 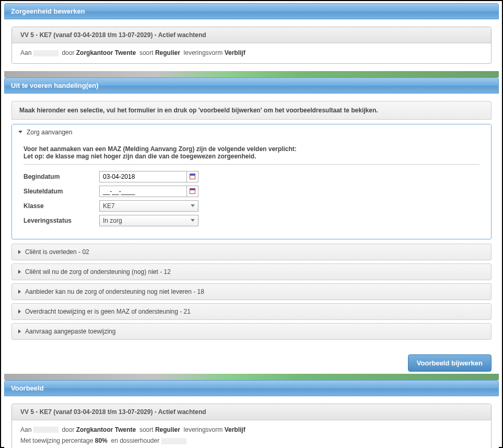 What do you see at coordinates (62, 206) in the screenshot?
I see `klasse-label: Klasse` at bounding box center [62, 206].